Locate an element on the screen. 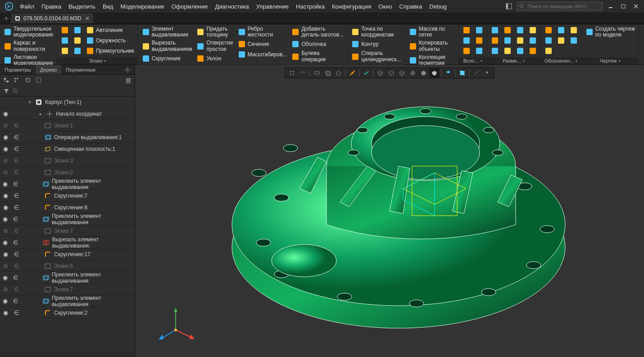  command-search-input is located at coordinates (564, 6).